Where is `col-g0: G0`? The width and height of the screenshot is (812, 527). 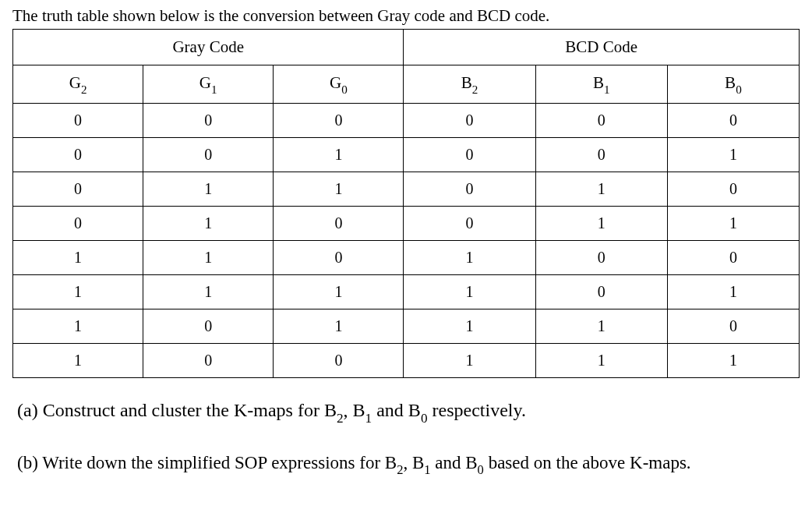 col-g0: G0 is located at coordinates (338, 84).